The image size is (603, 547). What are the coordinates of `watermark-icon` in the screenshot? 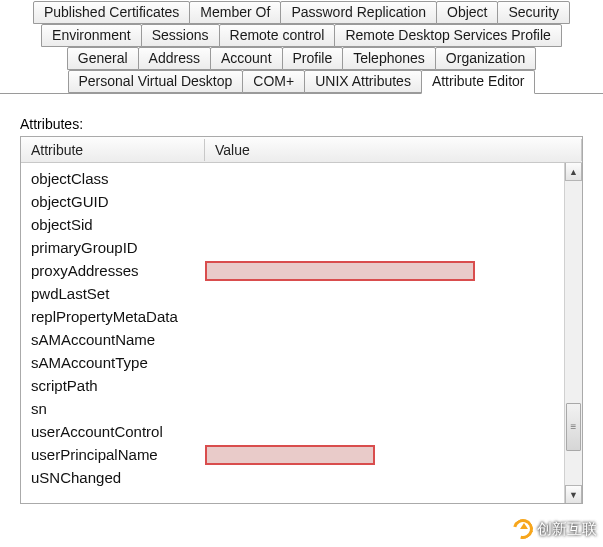 It's located at (523, 529).